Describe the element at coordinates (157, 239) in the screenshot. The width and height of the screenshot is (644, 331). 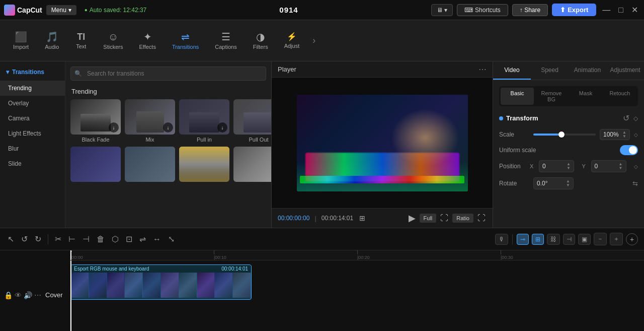
I see `transform-tl-button: ↔` at that location.